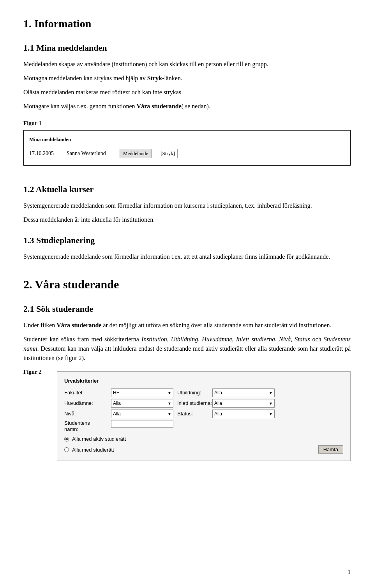  Describe the element at coordinates (88, 414) in the screenshot. I see `form-row3-label1: Nivå:` at that location.